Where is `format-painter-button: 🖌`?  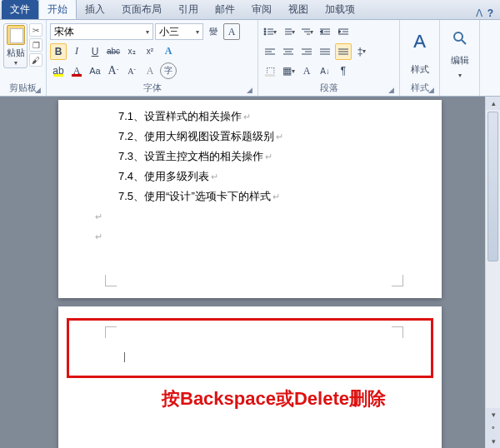 format-painter-button: 🖌 is located at coordinates (36, 60).